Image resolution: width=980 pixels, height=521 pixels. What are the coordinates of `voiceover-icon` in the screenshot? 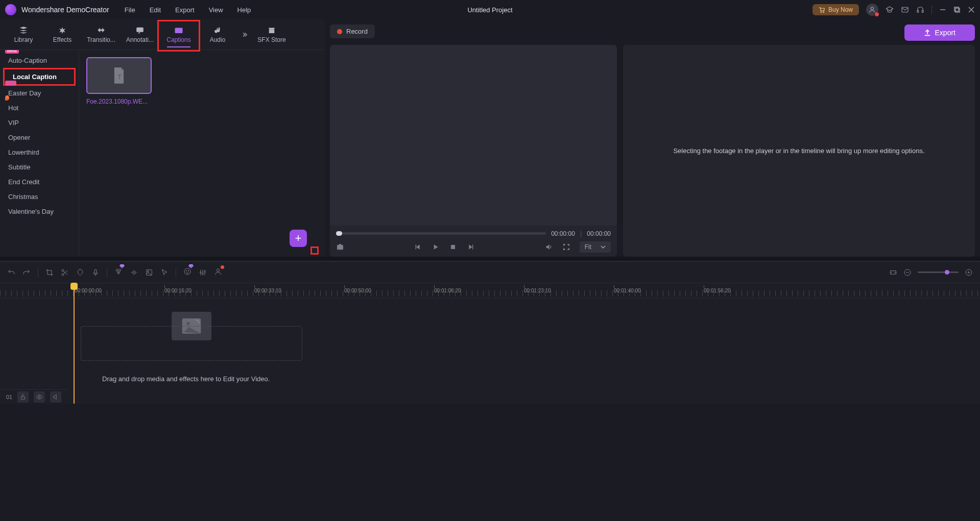 It's located at (95, 272).